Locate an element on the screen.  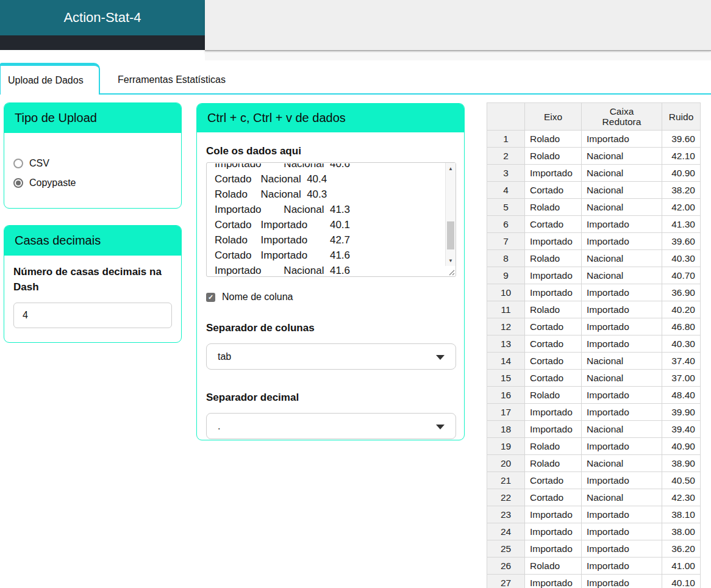
table-cell: 24 is located at coordinates (506, 532).